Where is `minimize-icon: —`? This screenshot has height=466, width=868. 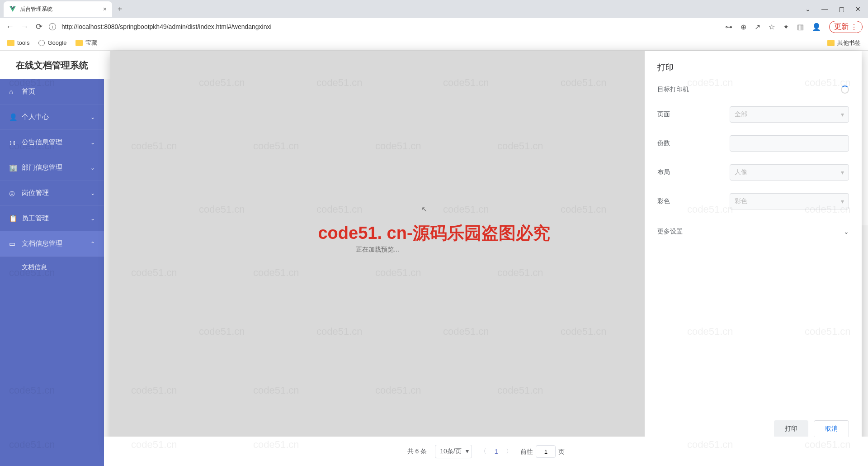 minimize-icon: — is located at coordinates (825, 9).